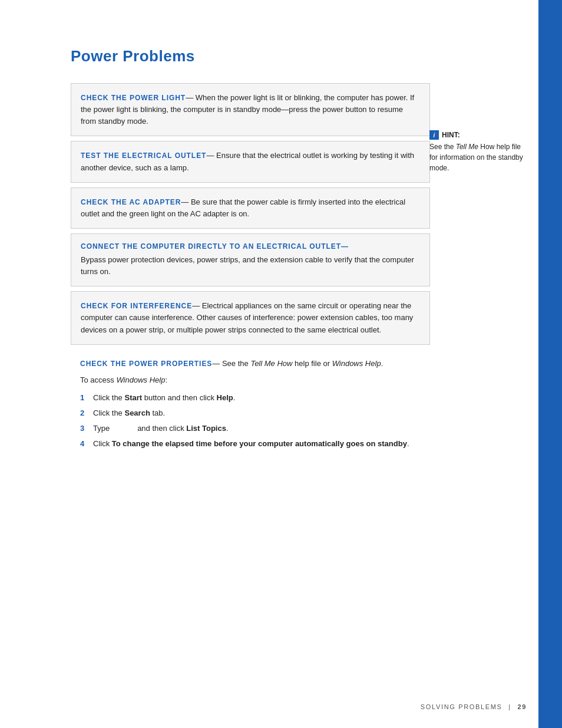 Image resolution: width=562 pixels, height=728 pixels. I want to click on hint-keyword: HINT:, so click(451, 135).